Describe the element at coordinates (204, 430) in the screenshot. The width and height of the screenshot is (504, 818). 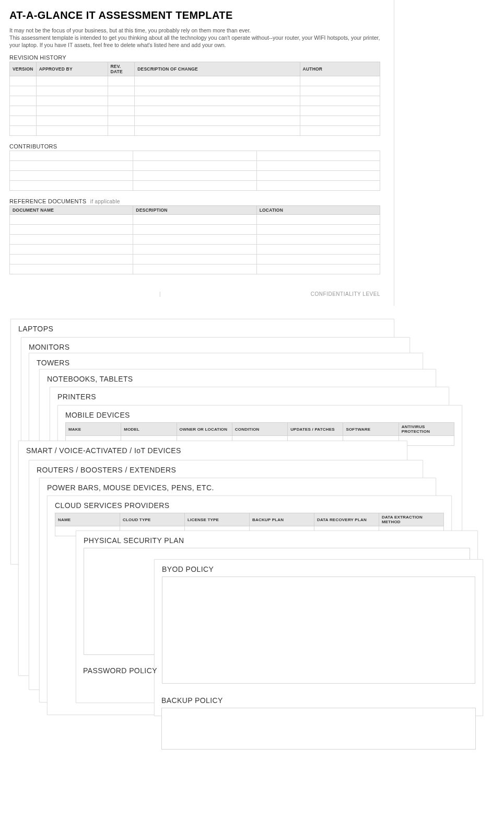
I see `mobile-col-owner: OWNER OR LOCATION` at that location.